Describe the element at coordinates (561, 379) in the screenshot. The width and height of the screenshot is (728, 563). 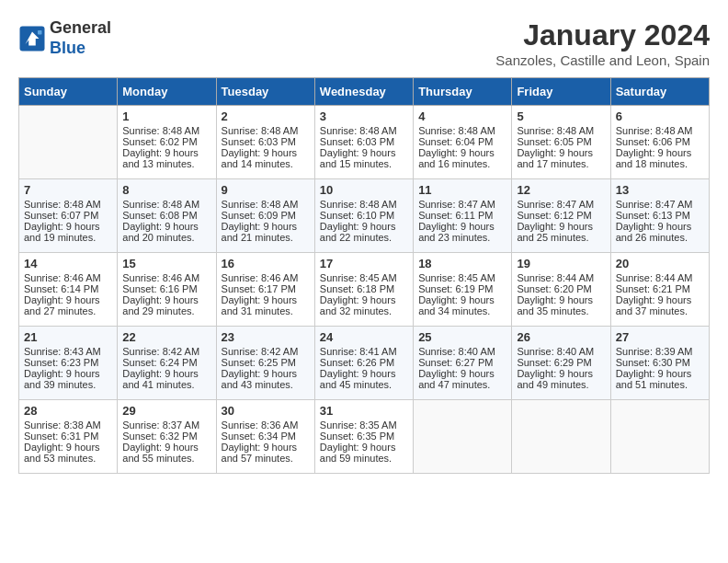
I see `daylight-text: Daylight: 9 hours and 49 minutes.` at that location.